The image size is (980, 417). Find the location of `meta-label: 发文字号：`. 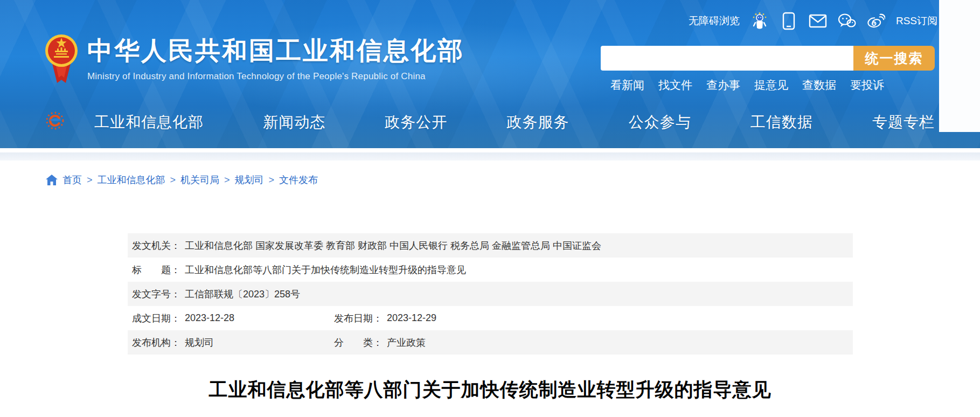

meta-label: 发文字号： is located at coordinates (156, 294).